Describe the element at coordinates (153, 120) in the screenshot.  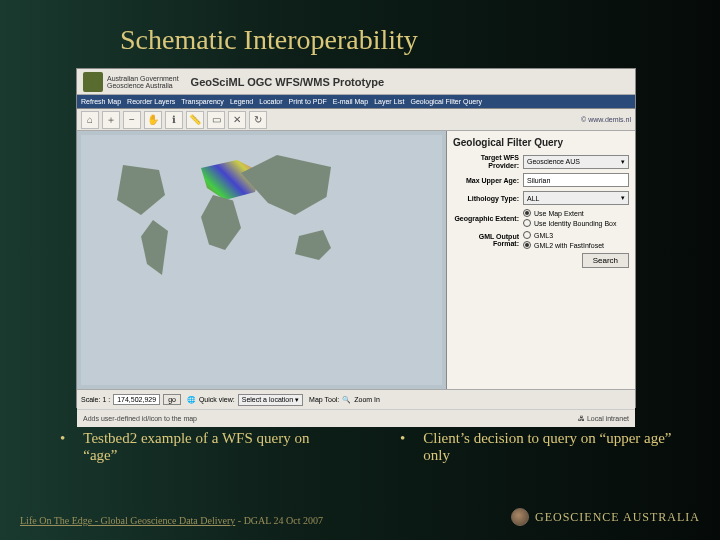
I see `tool-pan-icon: ✋` at that location.